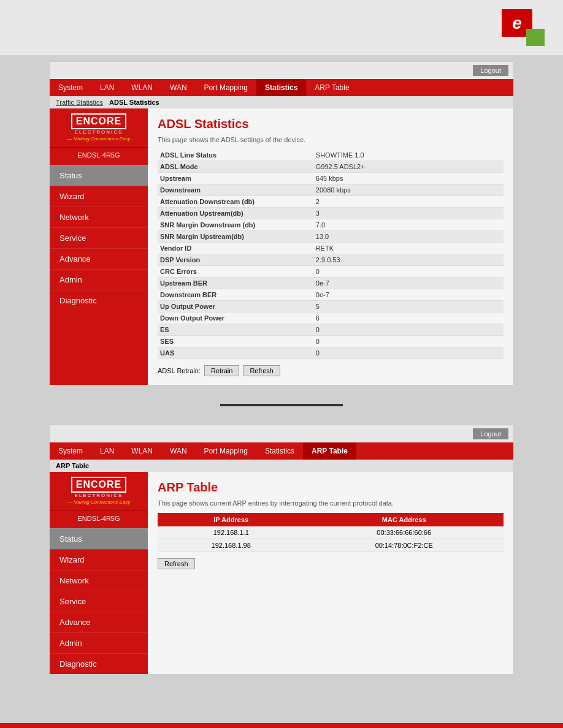  Describe the element at coordinates (226, 451) in the screenshot. I see `tab-portmapping-2: Port Mapping` at that location.